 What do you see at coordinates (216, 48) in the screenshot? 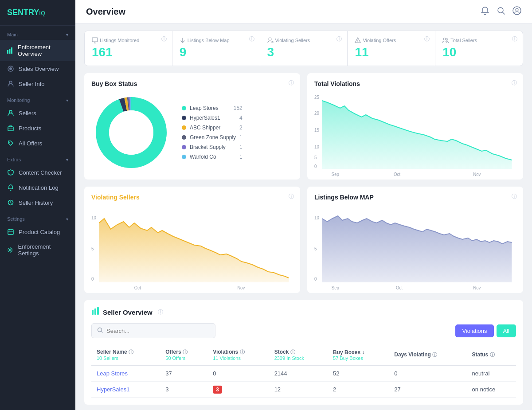
I see `stat-listings-below-map: Listings Below Map 9 ⓘ` at bounding box center [216, 48].